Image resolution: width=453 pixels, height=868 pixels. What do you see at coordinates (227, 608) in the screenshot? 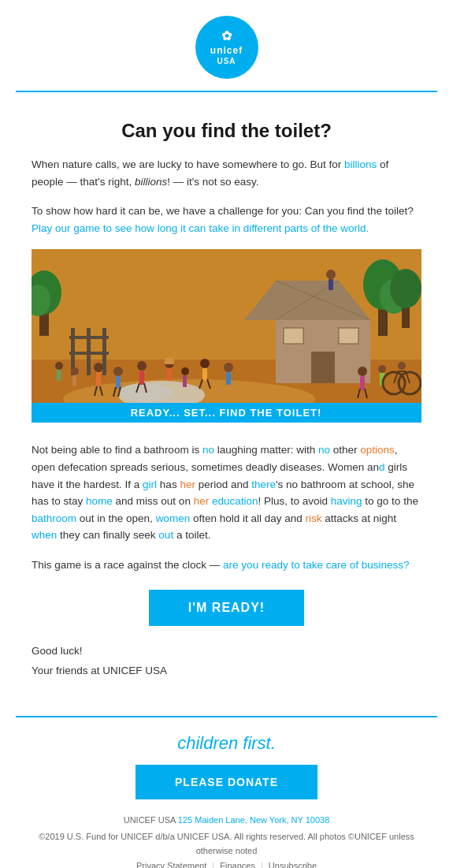
I see `ready-button: I'M READY!` at bounding box center [227, 608].